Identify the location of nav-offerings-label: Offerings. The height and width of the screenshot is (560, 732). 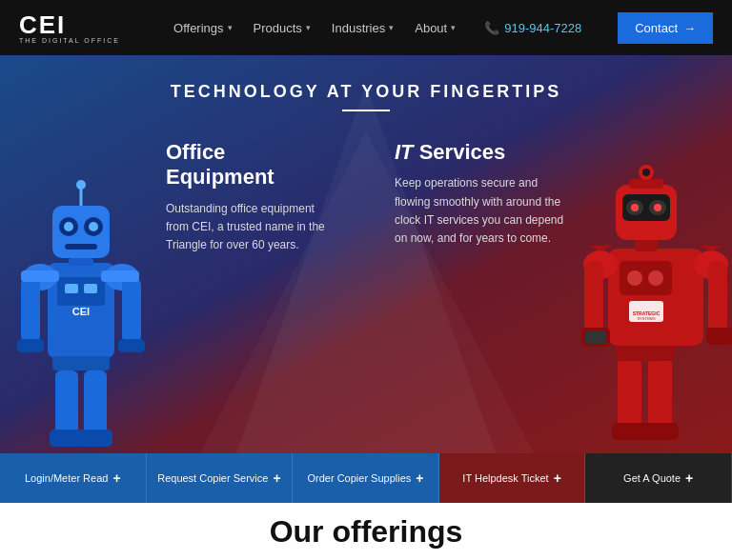
(198, 29).